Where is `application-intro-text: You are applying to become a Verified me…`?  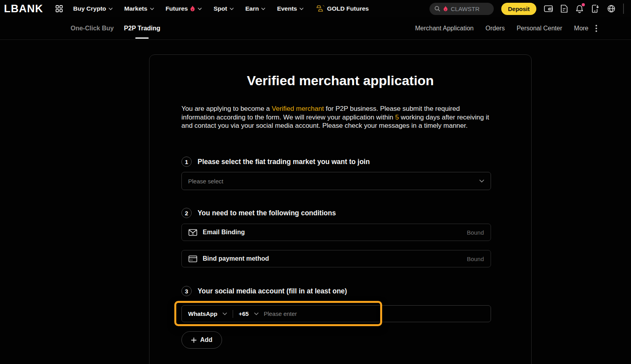 application-intro-text: You are applying to become a Verified me… is located at coordinates (335, 118).